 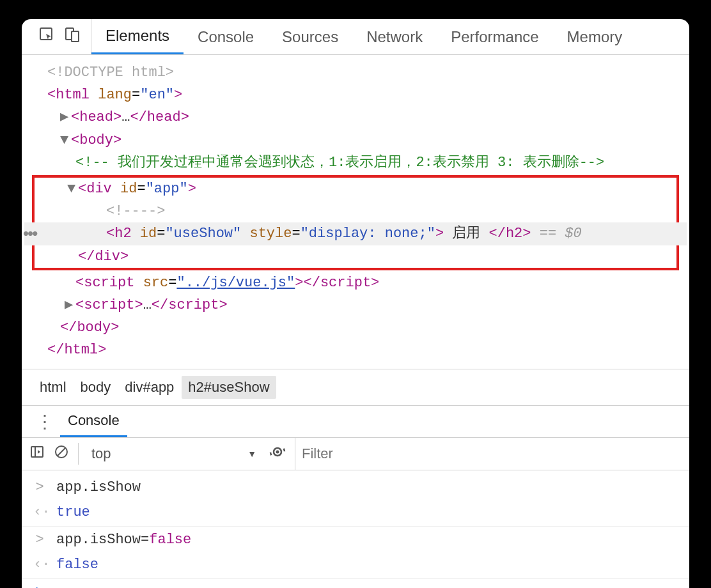 What do you see at coordinates (356, 421) in the screenshot?
I see `console-drawer-header: ⋮ Console` at bounding box center [356, 421].